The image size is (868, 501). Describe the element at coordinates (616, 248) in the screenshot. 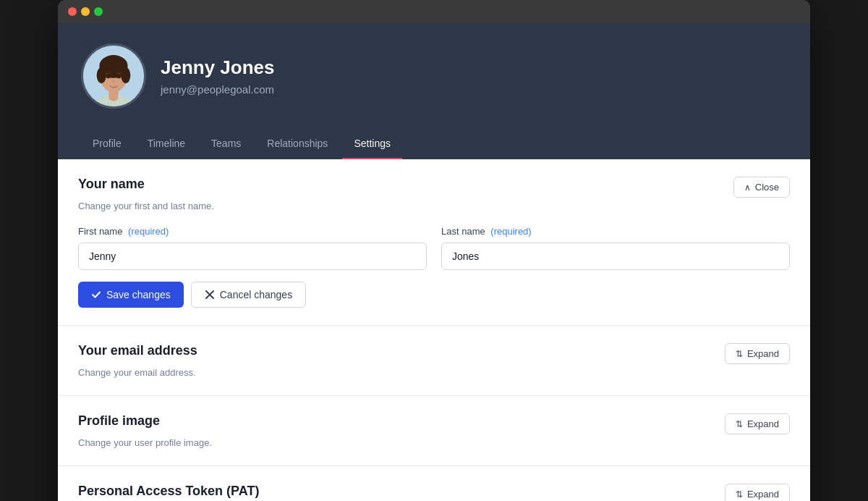

I see `last-name-group: Last name (required)` at that location.